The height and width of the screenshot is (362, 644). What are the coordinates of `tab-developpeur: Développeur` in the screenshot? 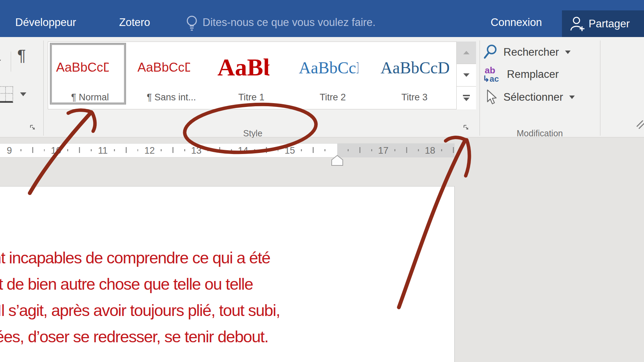 It's located at (46, 22).